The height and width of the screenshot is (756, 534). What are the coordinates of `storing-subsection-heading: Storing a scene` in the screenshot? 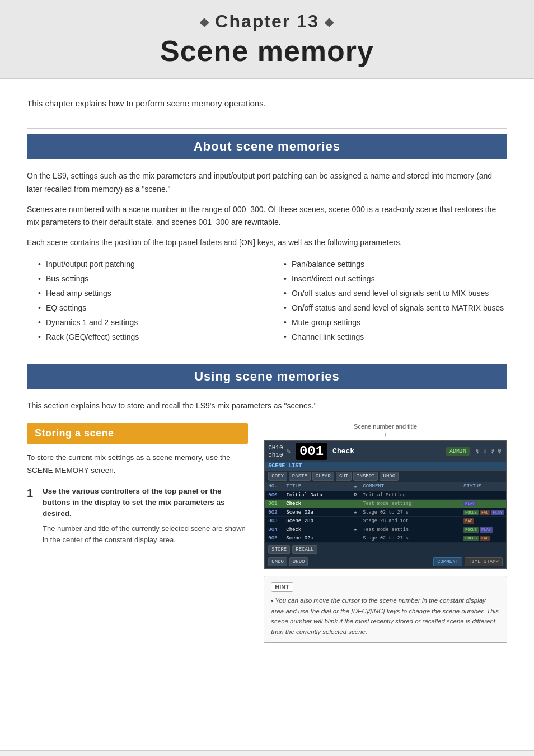 It's located at (138, 433).